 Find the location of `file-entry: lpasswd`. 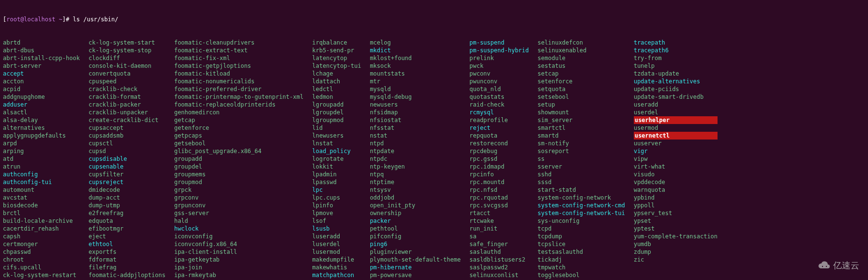

file-entry: lpasswd is located at coordinates (337, 182).